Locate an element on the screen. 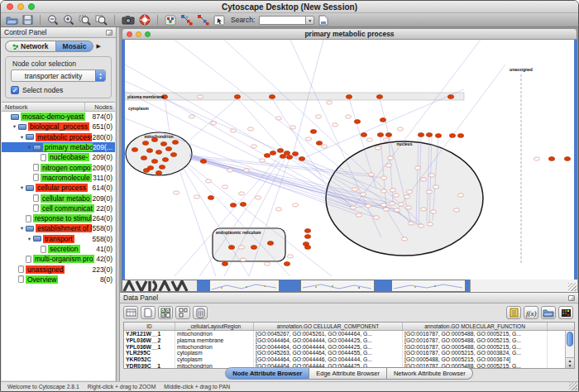  column-molecular-function: annotation.GO MOLECULAR_FUNCTION is located at coordinates (475, 326).